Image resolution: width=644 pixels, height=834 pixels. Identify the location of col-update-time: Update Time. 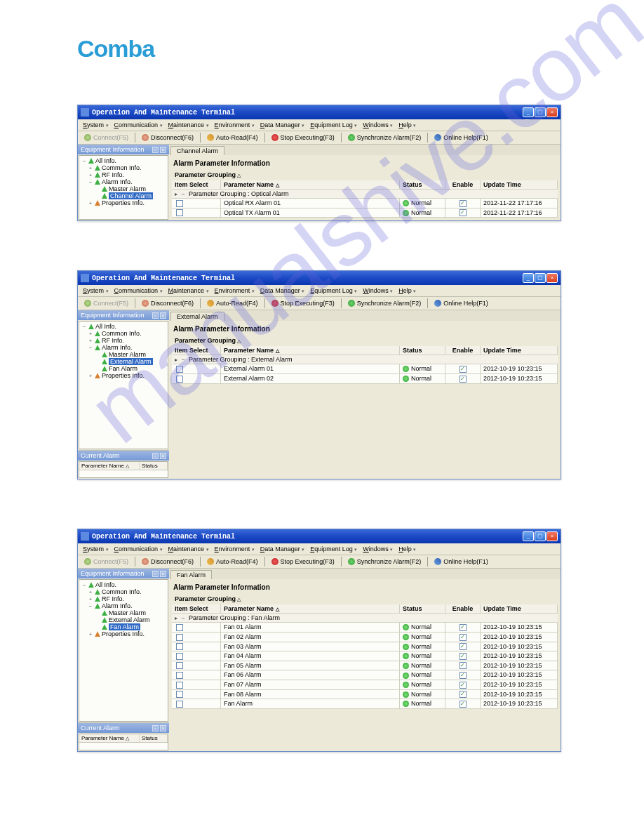
(519, 609).